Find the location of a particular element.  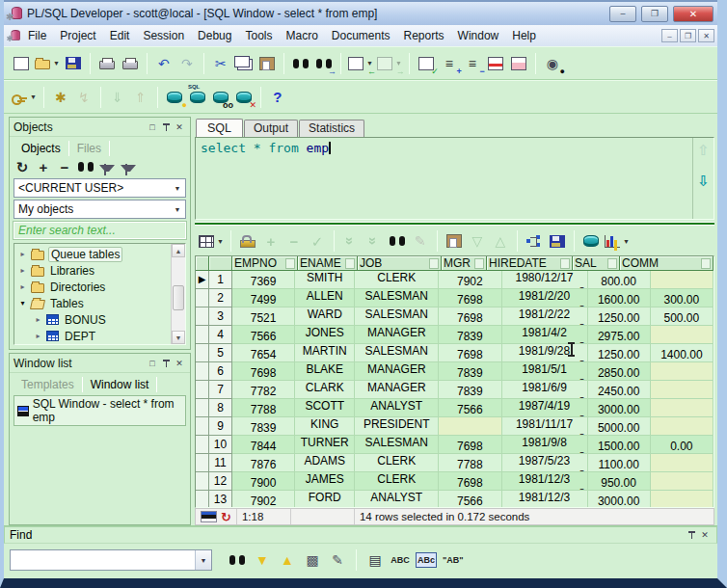

export-to-database-icon is located at coordinates (591, 241).